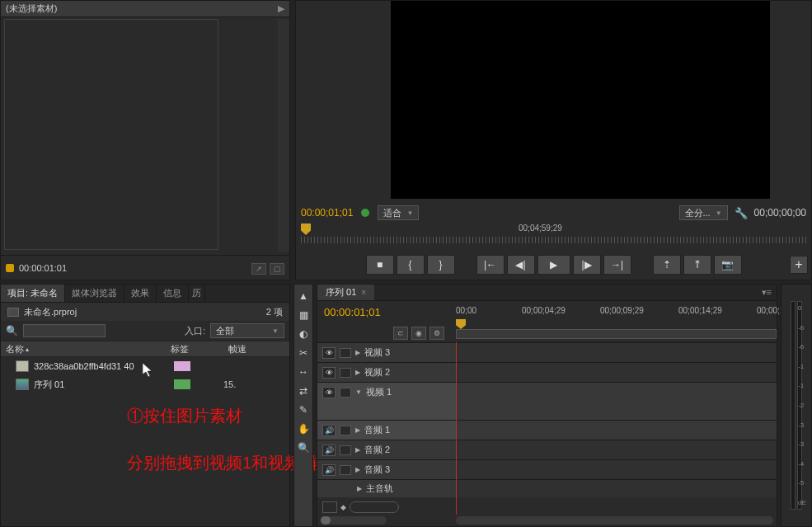 This screenshot has width=812, height=527. Describe the element at coordinates (303, 429) in the screenshot. I see `hand-tool: ✋` at that location.